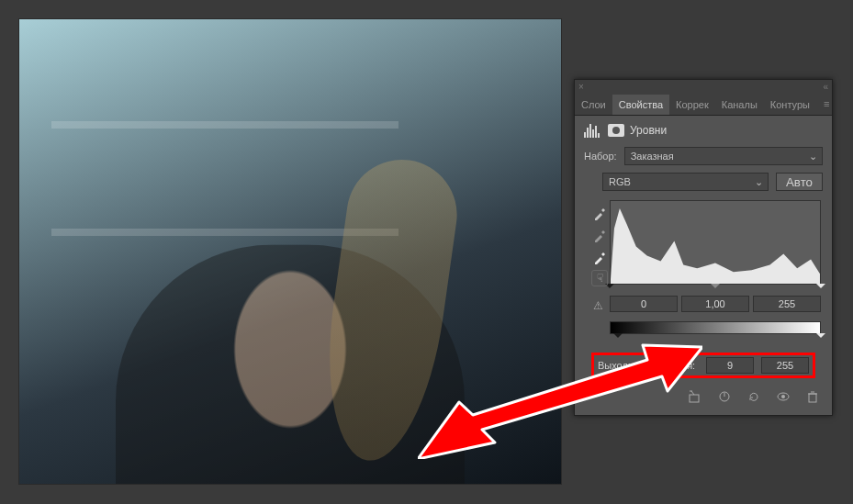  I want to click on output-shadows-handle, so click(618, 338).